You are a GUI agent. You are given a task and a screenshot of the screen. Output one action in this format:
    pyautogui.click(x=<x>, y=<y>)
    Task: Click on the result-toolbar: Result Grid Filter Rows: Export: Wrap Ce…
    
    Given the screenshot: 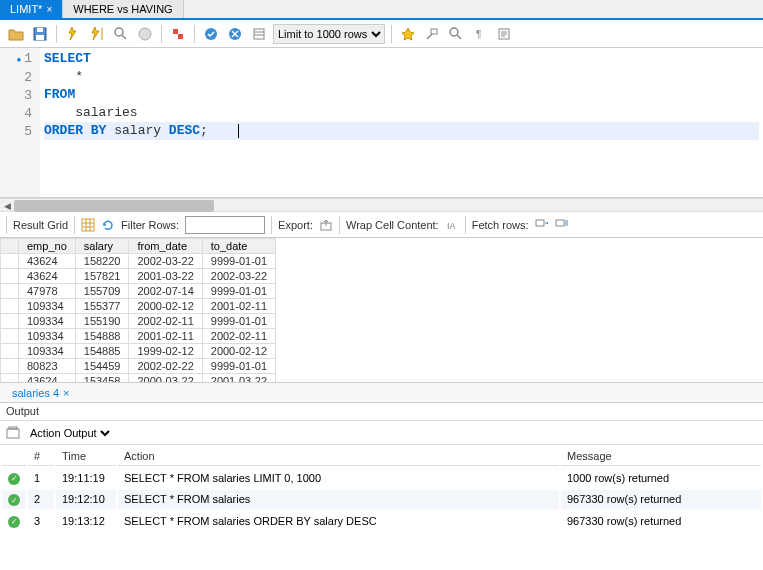 What is the action you would take?
    pyautogui.click(x=382, y=225)
    